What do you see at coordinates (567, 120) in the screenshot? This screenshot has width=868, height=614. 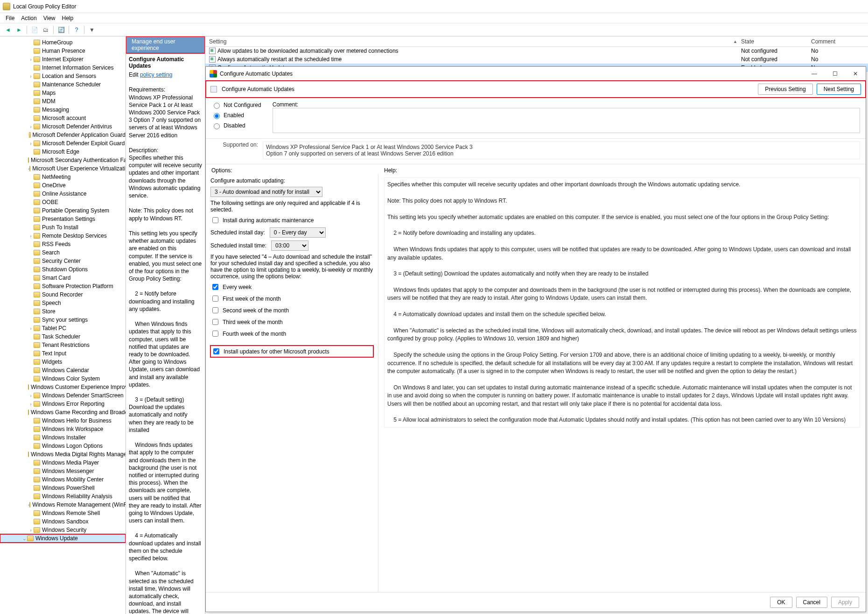 I see `comment-field` at bounding box center [567, 120].